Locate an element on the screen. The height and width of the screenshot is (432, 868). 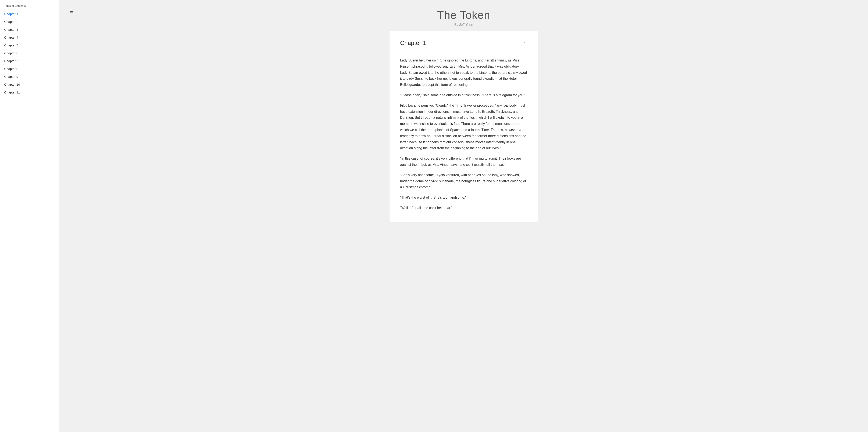
next-chapter-button: › is located at coordinates (525, 43).